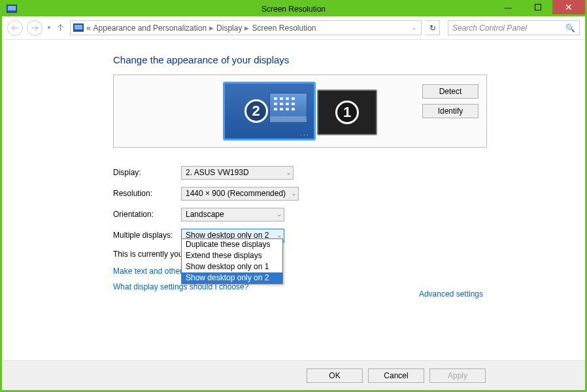 The image size is (587, 392). What do you see at coordinates (349, 60) in the screenshot?
I see `page-heading: Change the appearance of your displays` at bounding box center [349, 60].